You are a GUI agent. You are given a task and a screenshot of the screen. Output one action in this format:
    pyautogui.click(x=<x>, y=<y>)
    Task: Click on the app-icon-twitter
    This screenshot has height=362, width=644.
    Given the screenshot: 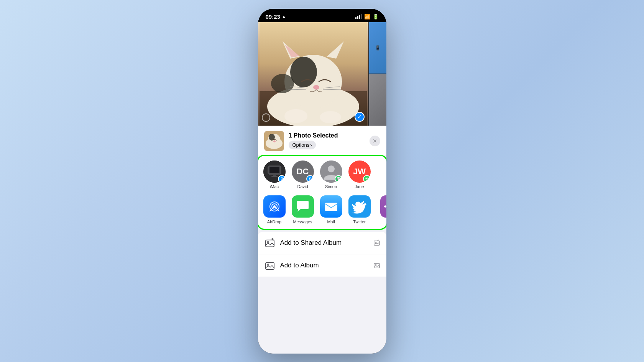 What is the action you would take?
    pyautogui.click(x=360, y=206)
    